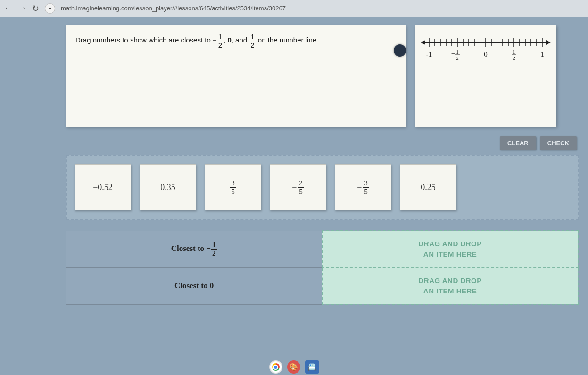  I want to click on app-icon-red: 🎨, so click(294, 367).